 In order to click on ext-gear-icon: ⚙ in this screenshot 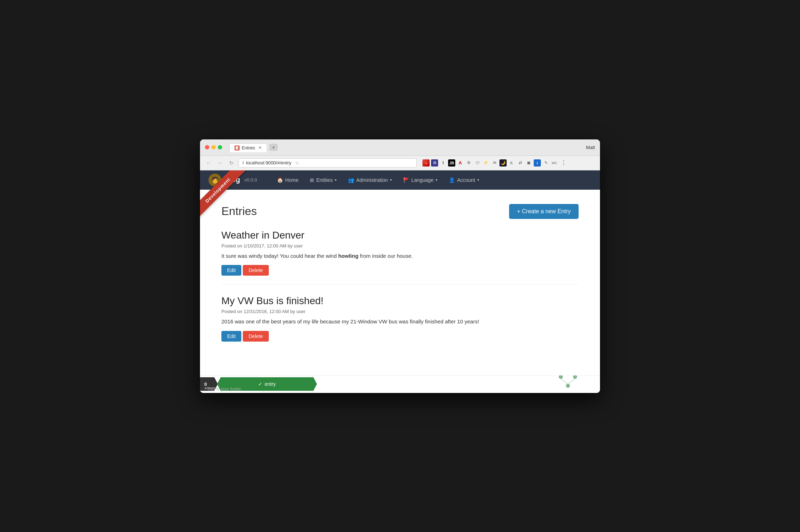, I will do `click(469, 163)`.